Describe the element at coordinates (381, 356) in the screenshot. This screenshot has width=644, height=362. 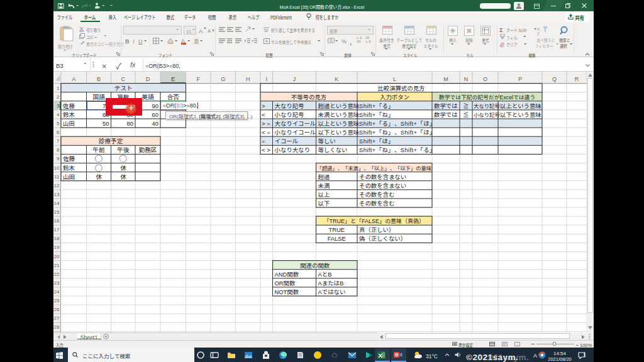
I see `svg-text: X` at that location.